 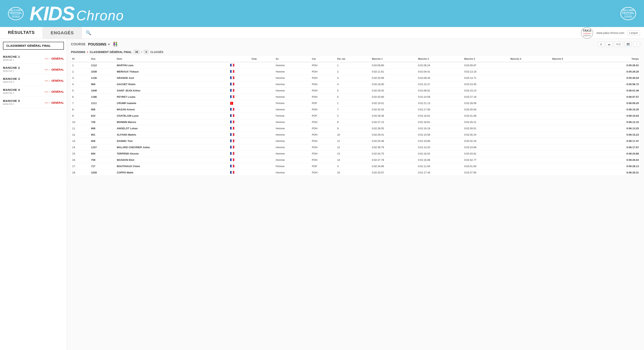 What do you see at coordinates (628, 44) in the screenshot?
I see `save-button: 💾` at bounding box center [628, 44].